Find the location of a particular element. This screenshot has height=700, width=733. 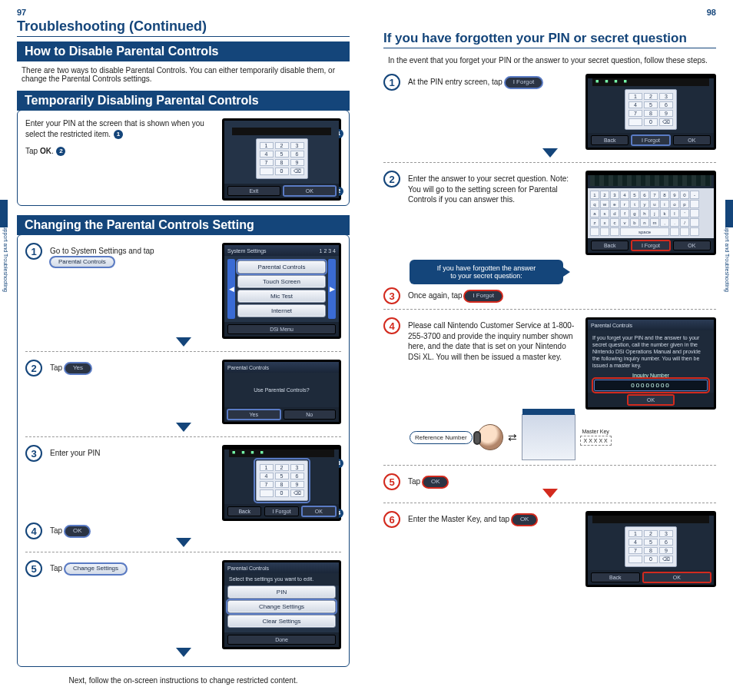

change-footer-note: Next, follow the on-screen instructions … is located at coordinates (183, 681).